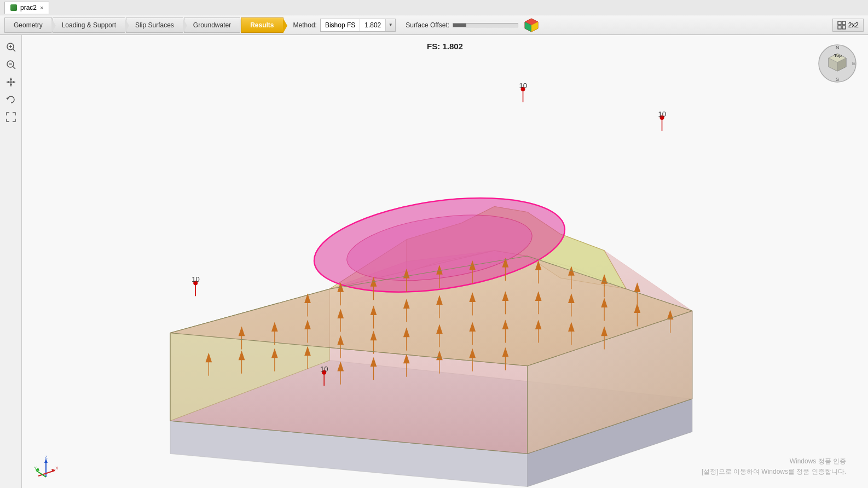  Describe the element at coordinates (485, 25) in the screenshot. I see `surface-offset-slider` at that location.